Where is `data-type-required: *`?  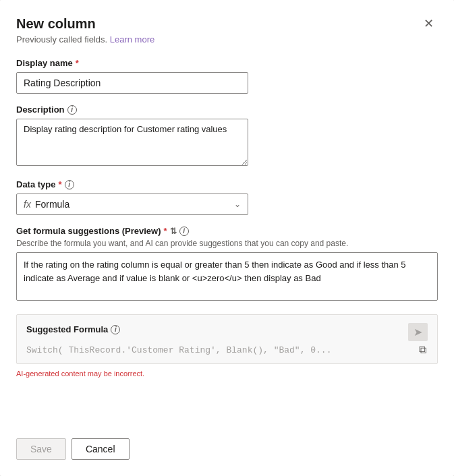
data-type-required: * is located at coordinates (61, 185).